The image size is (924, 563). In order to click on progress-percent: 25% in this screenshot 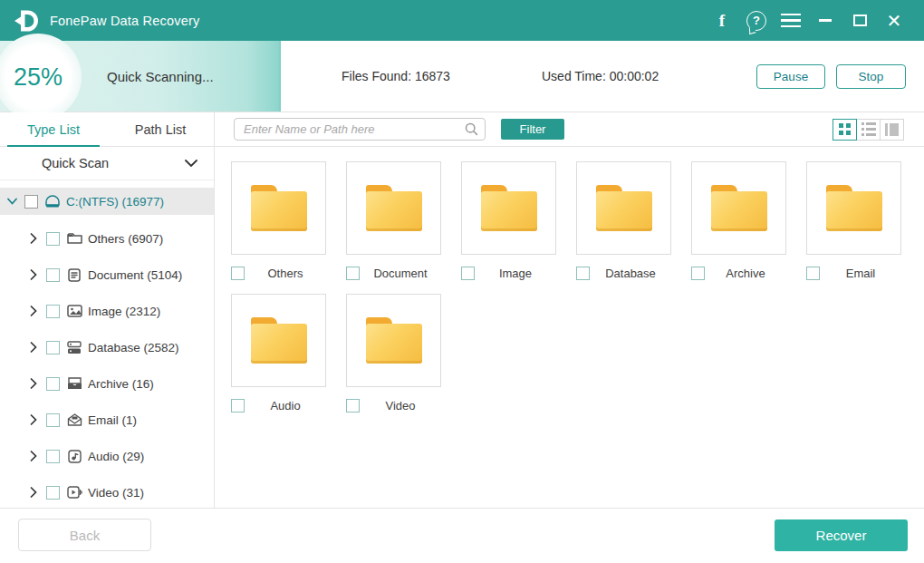, I will do `click(38, 78)`.